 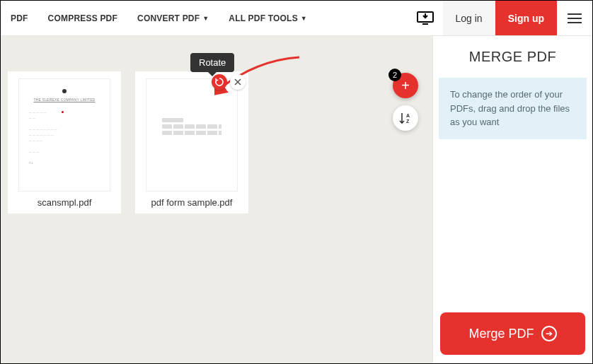 I want to click on plus-icon: +, so click(x=405, y=86).